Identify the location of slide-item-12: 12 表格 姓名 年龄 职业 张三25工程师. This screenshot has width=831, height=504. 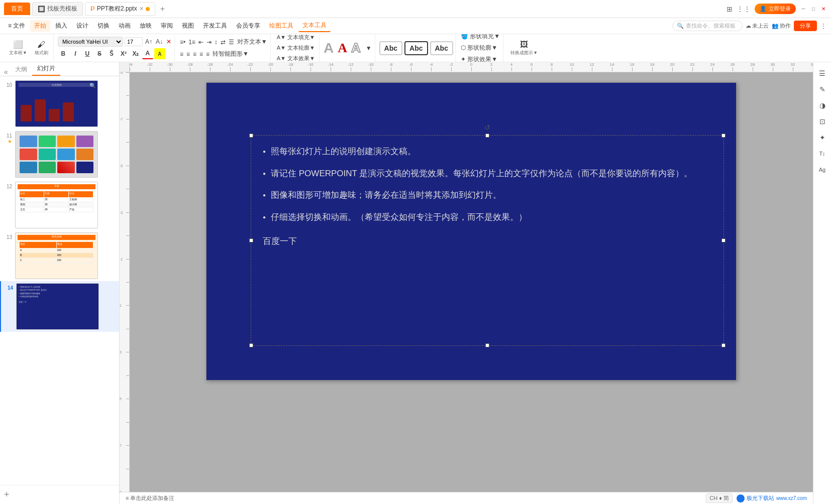
(59, 205).